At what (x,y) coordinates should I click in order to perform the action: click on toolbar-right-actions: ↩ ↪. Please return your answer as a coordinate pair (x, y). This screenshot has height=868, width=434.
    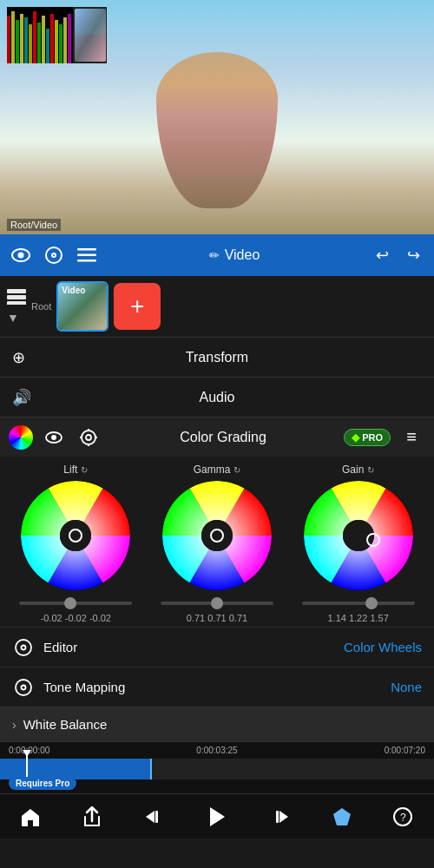
    Looking at the image, I should click on (398, 255).